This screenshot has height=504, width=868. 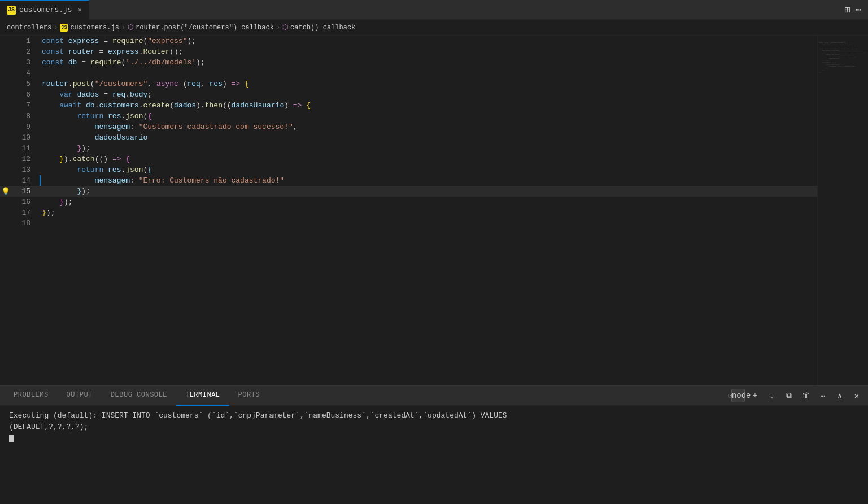 I want to click on line-number: 11, so click(x=25, y=148).